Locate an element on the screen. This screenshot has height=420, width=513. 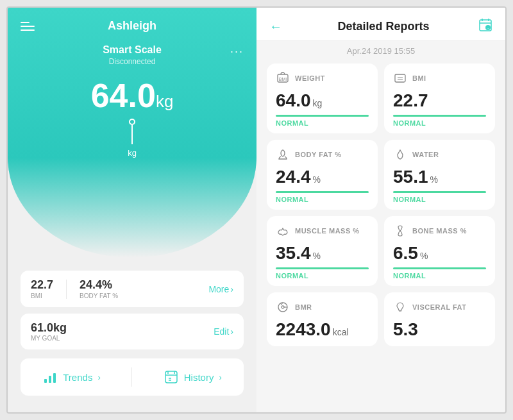
metric-card-muscle-mass-%: MUSCLE MASS % 35.4 % NORMAL is located at coordinates (322, 251).